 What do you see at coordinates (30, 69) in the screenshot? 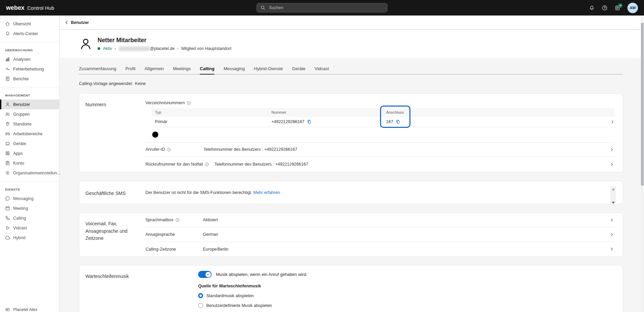
I see `sidebar-item-fehlerbehebung: Fehlerbehebung` at bounding box center [30, 69].